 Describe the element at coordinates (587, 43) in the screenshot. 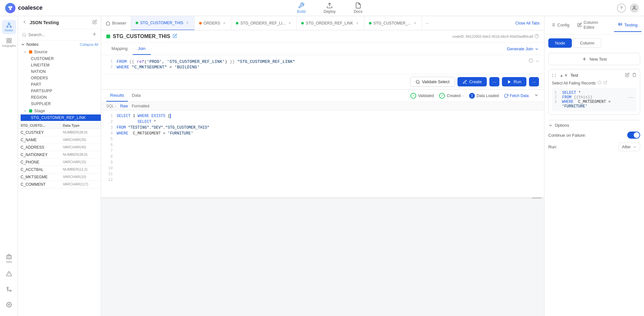

I see `sub-tab-column: Column` at that location.